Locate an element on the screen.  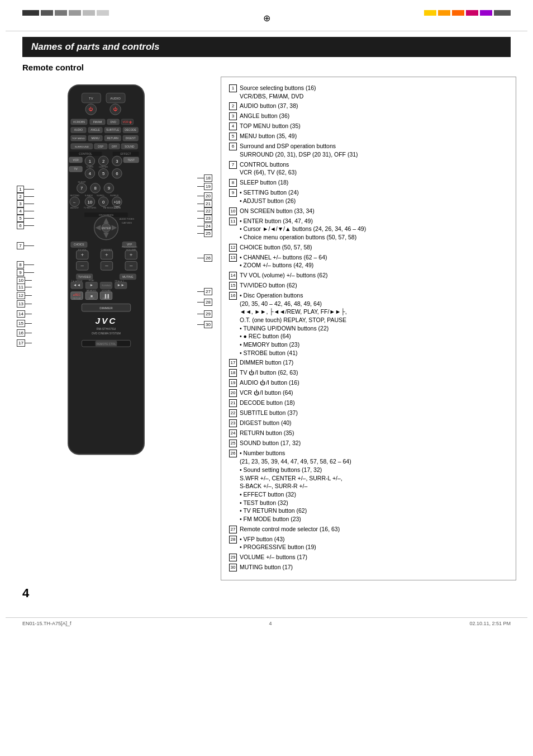
callout-label-3: 3 is located at coordinates (26, 204).